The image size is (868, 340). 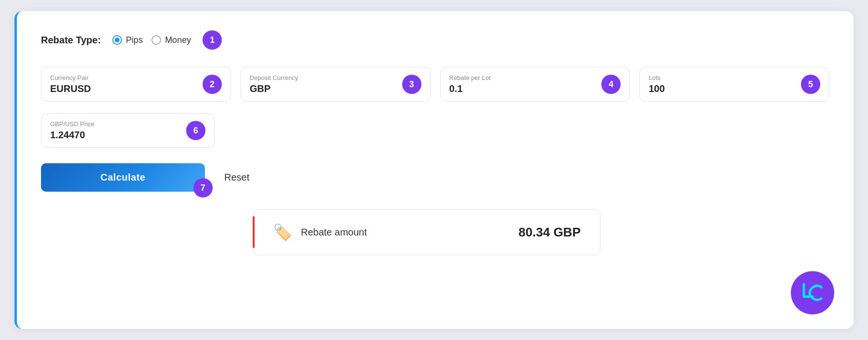 I want to click on step-badge-5: 5, so click(x=811, y=84).